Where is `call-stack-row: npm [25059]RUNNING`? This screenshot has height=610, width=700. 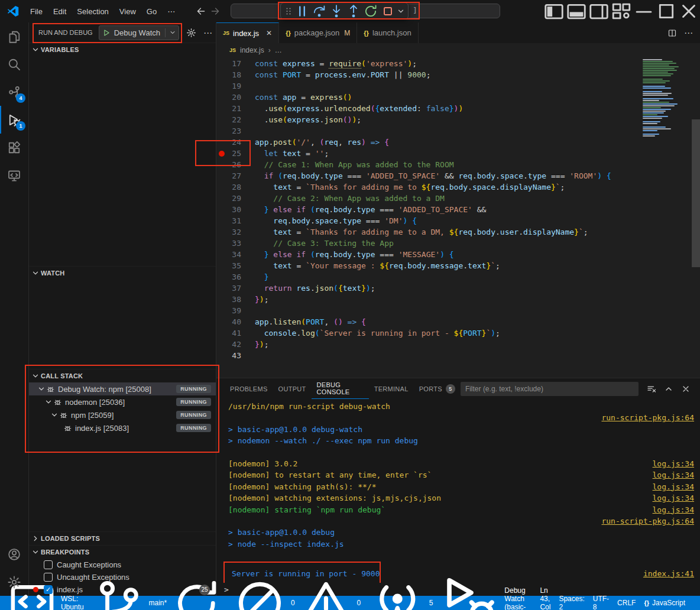
call-stack-row: npm [25059]RUNNING is located at coordinates (122, 415).